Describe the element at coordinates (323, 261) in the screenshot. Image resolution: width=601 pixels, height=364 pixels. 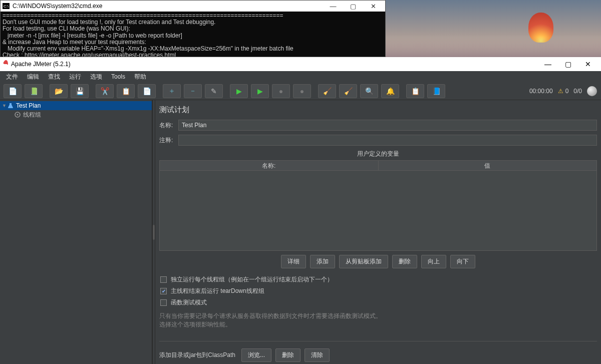
I see `add-button: 添加` at that location.